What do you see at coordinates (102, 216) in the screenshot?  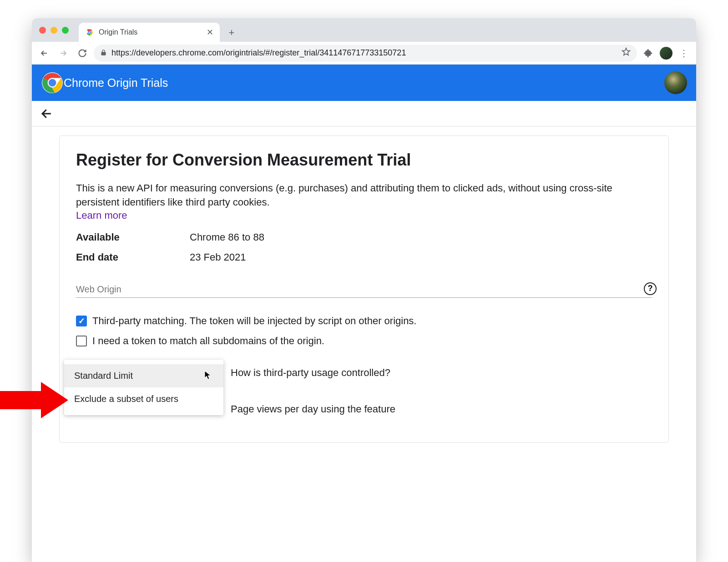 I see `learn-more-link: Learn more` at bounding box center [102, 216].